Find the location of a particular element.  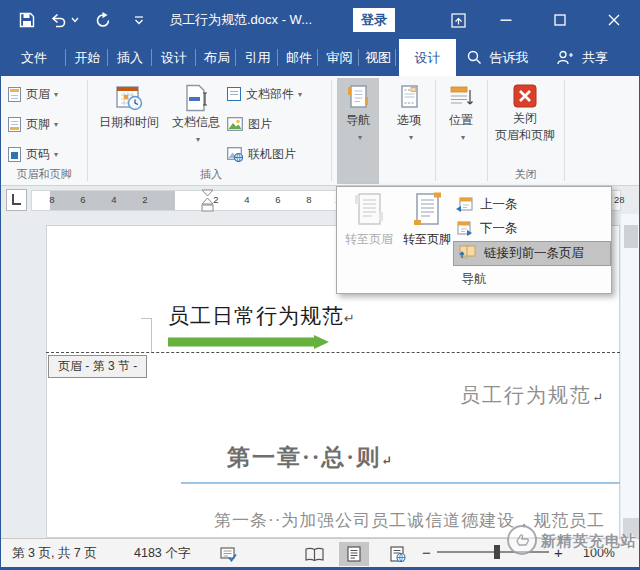

zoom-out-button: − is located at coordinates (426, 553).